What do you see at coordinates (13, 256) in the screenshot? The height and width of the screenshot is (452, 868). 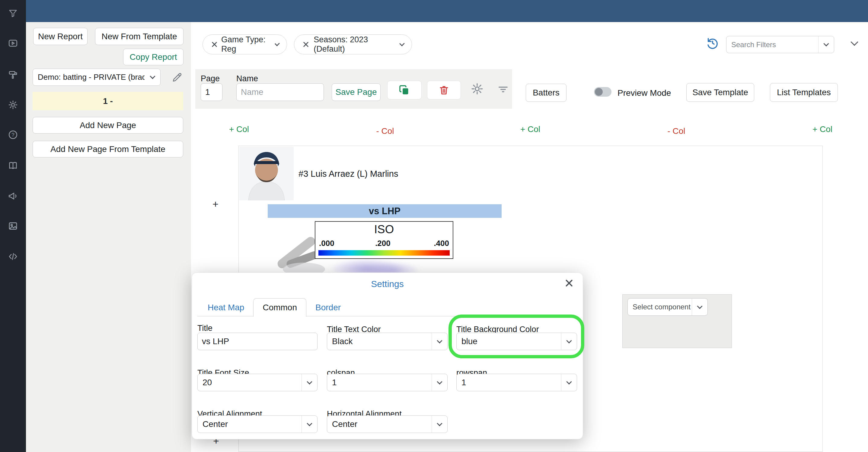 I see `code-icon` at bounding box center [13, 256].